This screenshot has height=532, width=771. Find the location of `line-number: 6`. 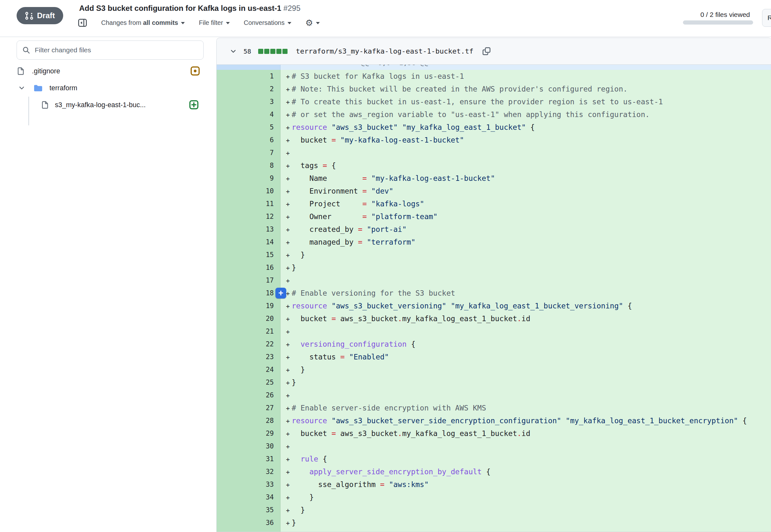

line-number: 6 is located at coordinates (249, 140).